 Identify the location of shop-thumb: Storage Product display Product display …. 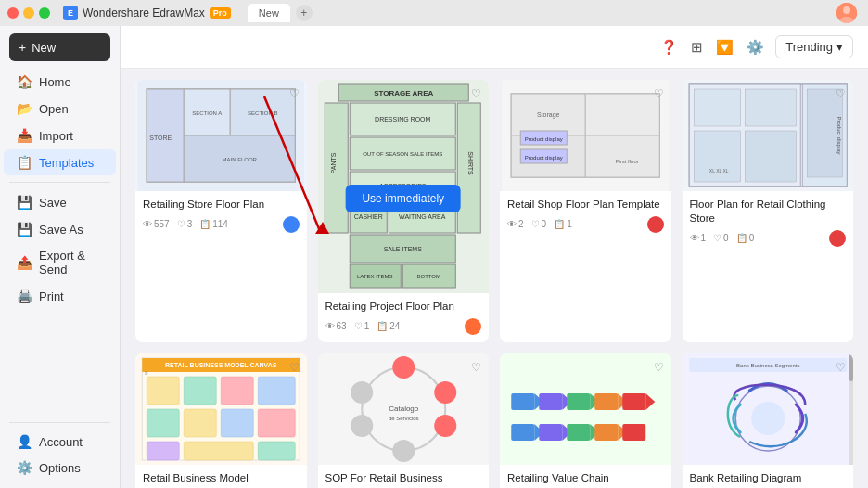
(586, 135).